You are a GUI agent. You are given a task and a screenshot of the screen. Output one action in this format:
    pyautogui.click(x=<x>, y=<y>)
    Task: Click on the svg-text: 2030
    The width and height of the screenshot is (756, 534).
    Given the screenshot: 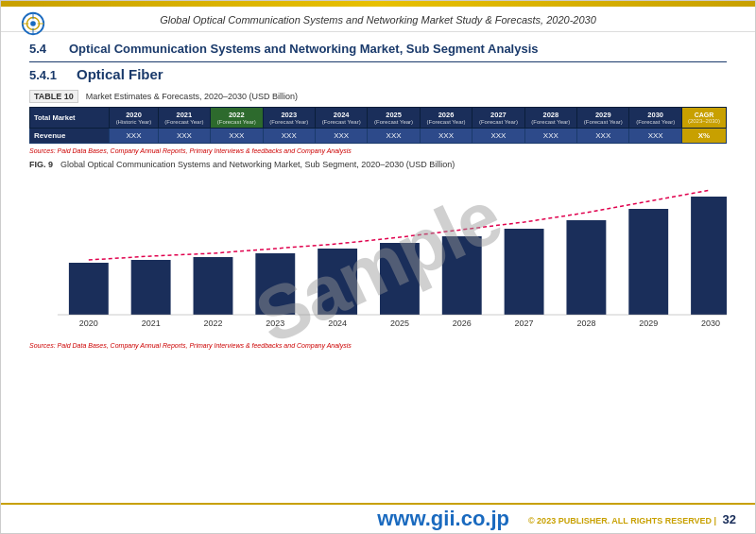 What is the action you would take?
    pyautogui.click(x=711, y=323)
    